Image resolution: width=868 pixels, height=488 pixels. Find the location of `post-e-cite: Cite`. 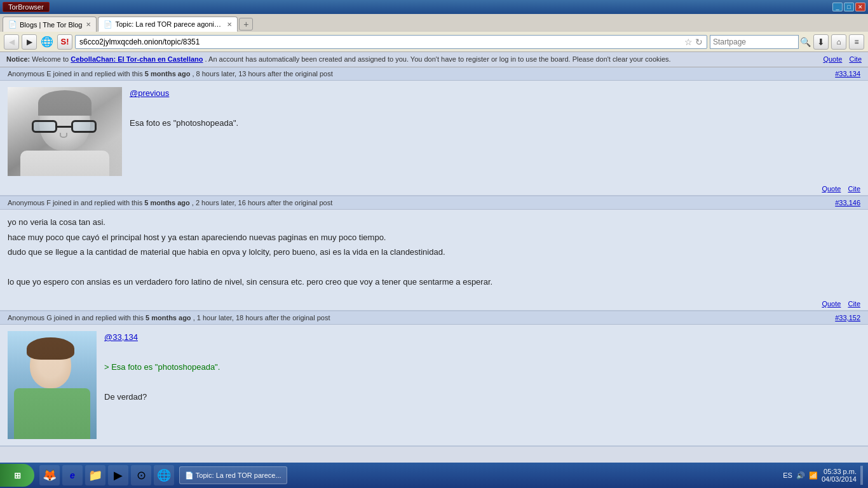

post-e-cite: Cite is located at coordinates (854, 189).